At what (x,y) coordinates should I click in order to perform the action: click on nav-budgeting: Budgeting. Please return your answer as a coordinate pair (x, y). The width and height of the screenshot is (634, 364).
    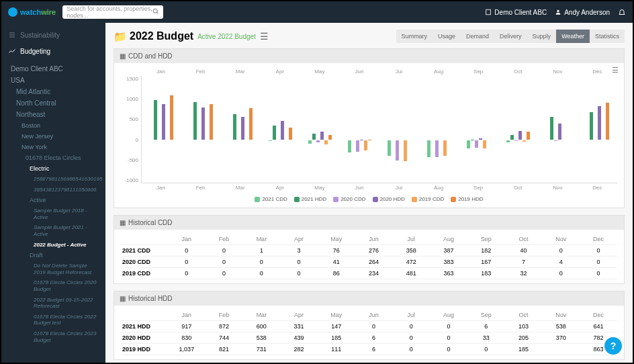
    Looking at the image, I should click on (54, 51).